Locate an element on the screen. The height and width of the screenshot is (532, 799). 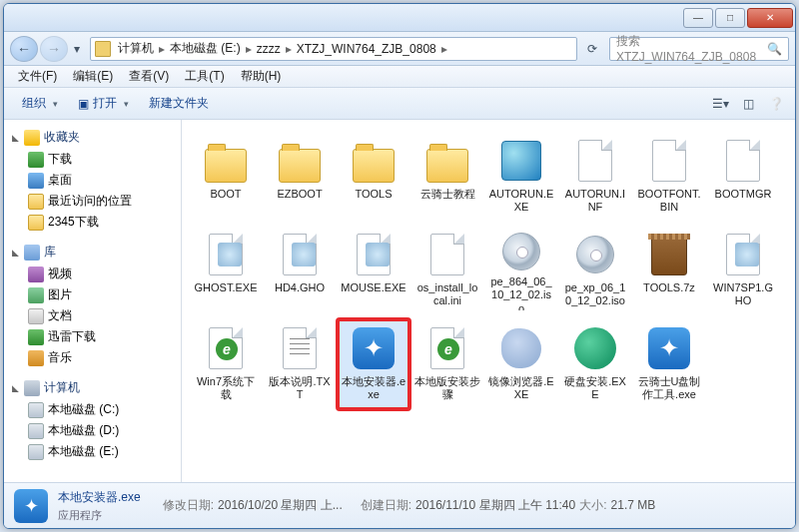
breadcrumb: 计算机 is located at coordinates (136, 48).